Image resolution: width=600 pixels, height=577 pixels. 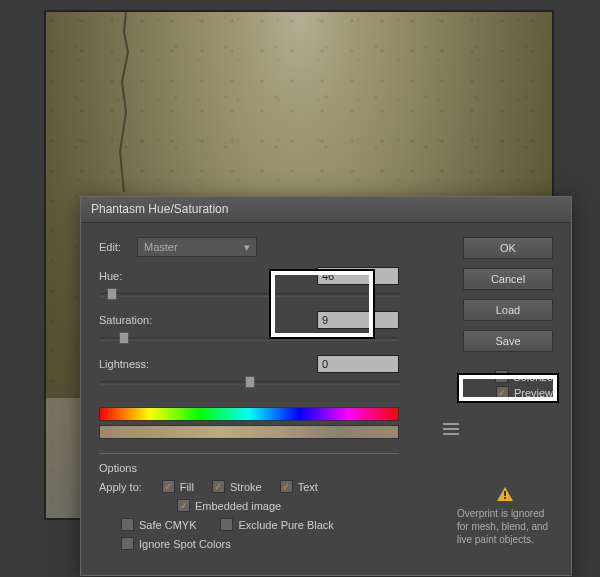 What do you see at coordinates (358, 276) in the screenshot?
I see `hue-field` at bounding box center [358, 276].